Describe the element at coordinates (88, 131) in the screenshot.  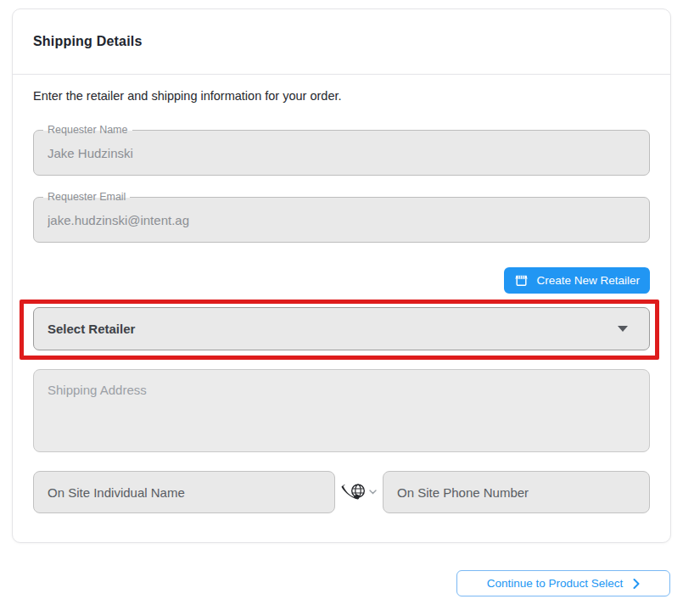
I see `requester-name-label: Requester Name` at that location.